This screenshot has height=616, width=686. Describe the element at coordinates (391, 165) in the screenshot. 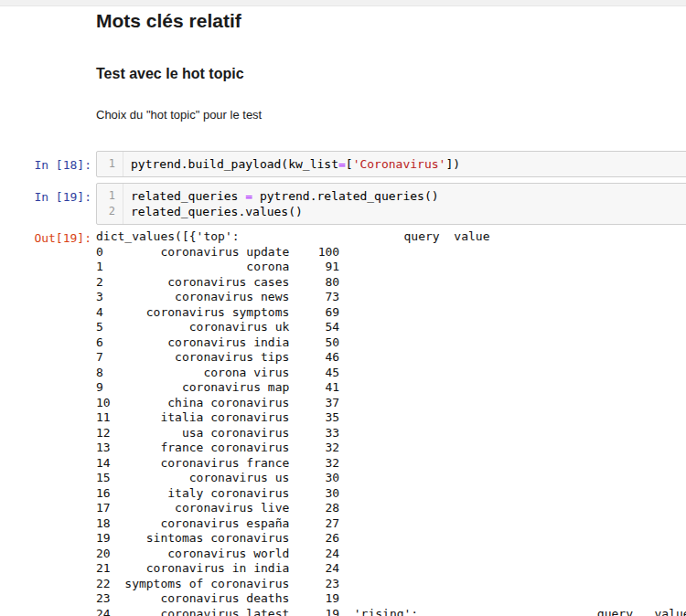

I see `code-editor-18: 1 pytrend.build_payload(kw_list=['Corona…` at that location.